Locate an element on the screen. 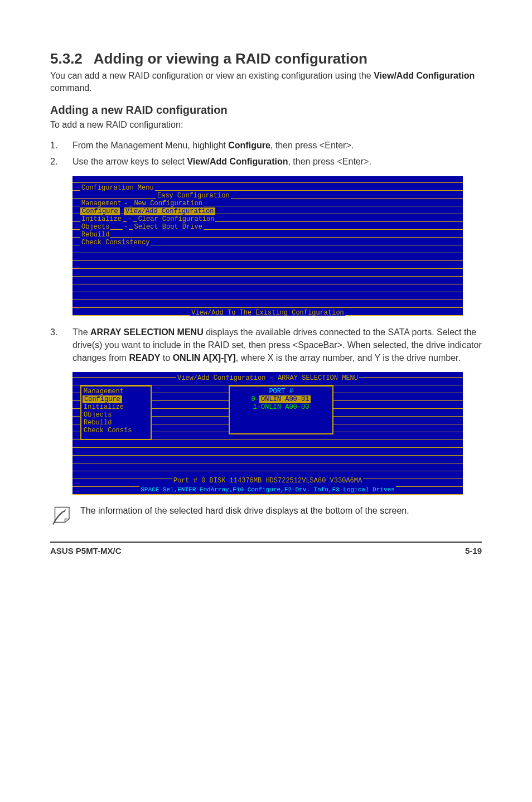  section-title: Adding or viewing a RAID configuration is located at coordinates (231, 59).